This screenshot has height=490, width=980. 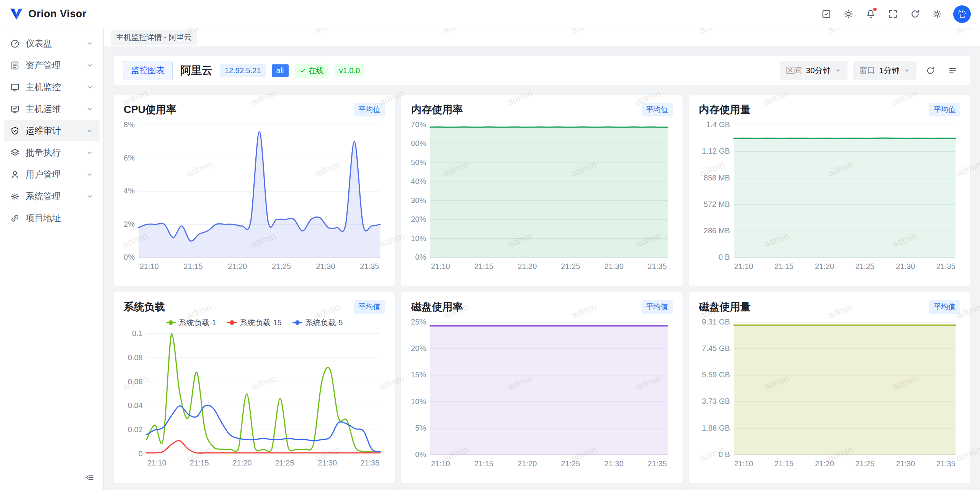 I want to click on host-code-tag: ali, so click(x=280, y=70).